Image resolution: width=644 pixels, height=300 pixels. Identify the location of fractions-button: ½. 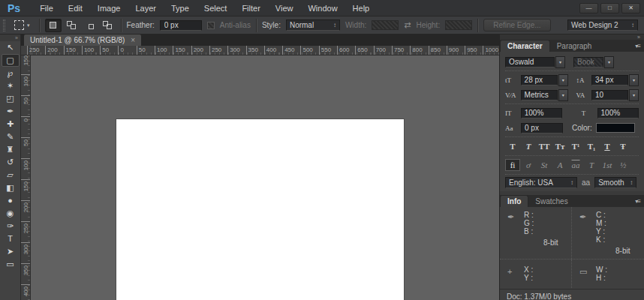
(623, 165).